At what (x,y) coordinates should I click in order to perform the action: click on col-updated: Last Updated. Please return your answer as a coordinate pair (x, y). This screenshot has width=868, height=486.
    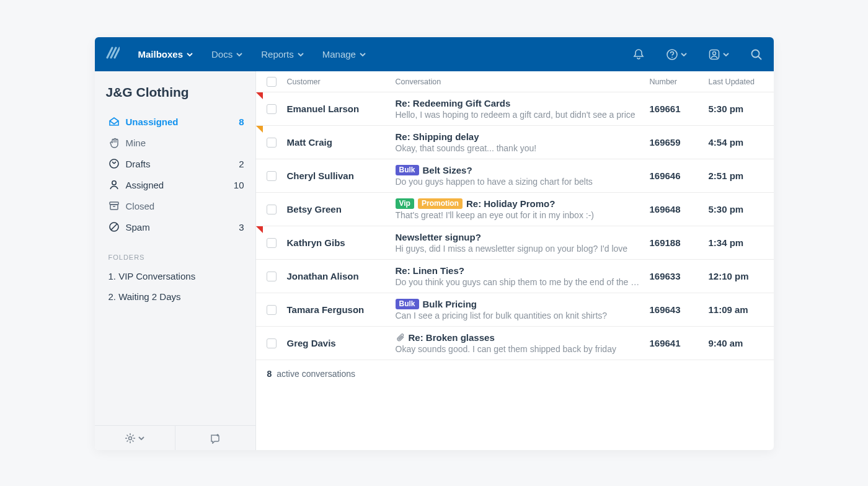
    Looking at the image, I should click on (742, 82).